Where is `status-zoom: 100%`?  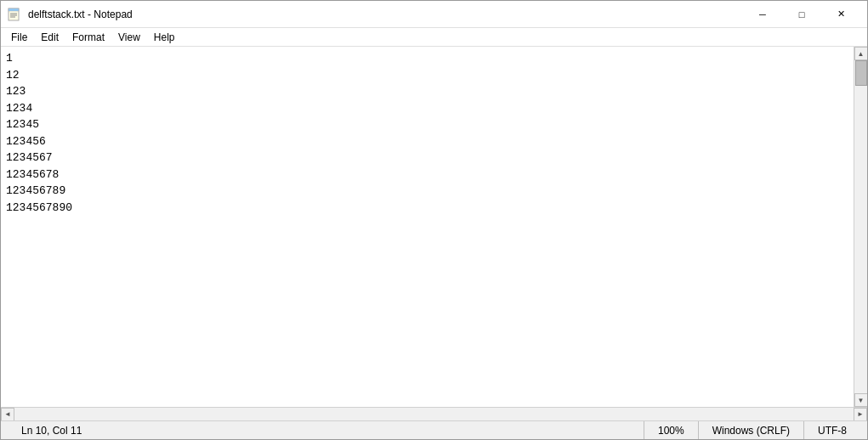
status-zoom: 100% is located at coordinates (671, 430).